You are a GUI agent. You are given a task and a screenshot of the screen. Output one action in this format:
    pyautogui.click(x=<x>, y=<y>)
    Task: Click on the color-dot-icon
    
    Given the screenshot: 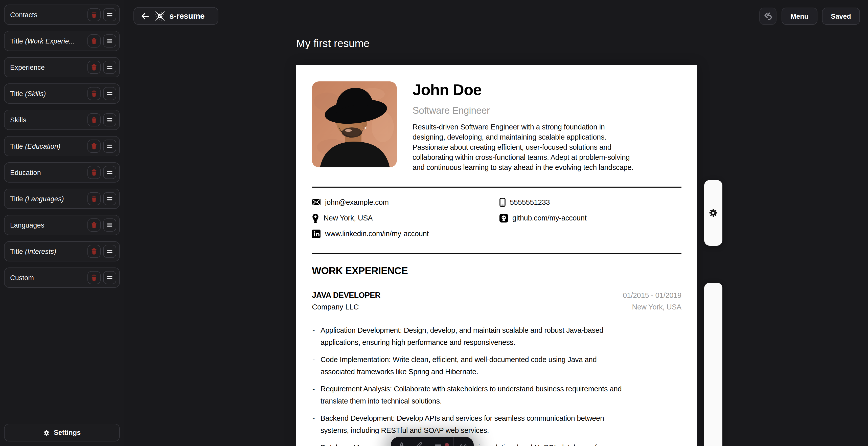 What is the action you would take?
    pyautogui.click(x=447, y=444)
    